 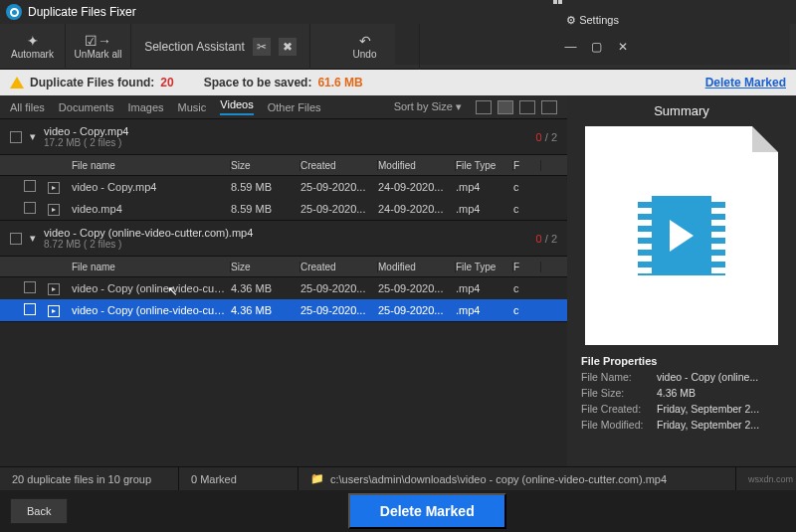 What do you see at coordinates (365, 54) in the screenshot?
I see `undo-label: Undo` at bounding box center [365, 54].